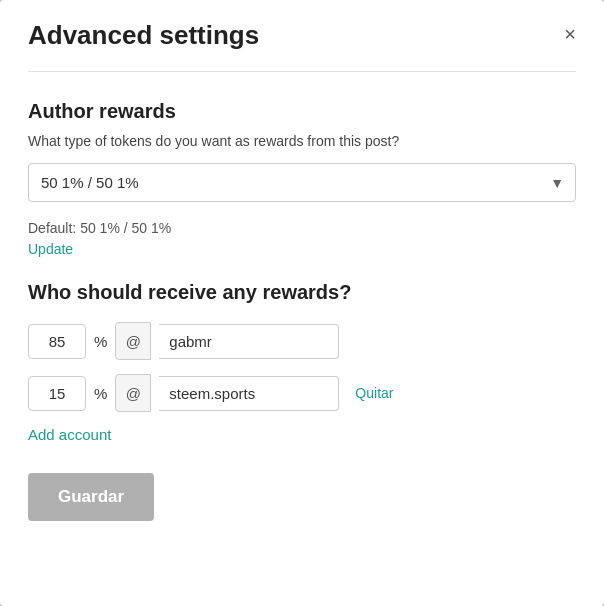 The height and width of the screenshot is (606, 604). I want to click on at-symbol-2: @, so click(133, 393).